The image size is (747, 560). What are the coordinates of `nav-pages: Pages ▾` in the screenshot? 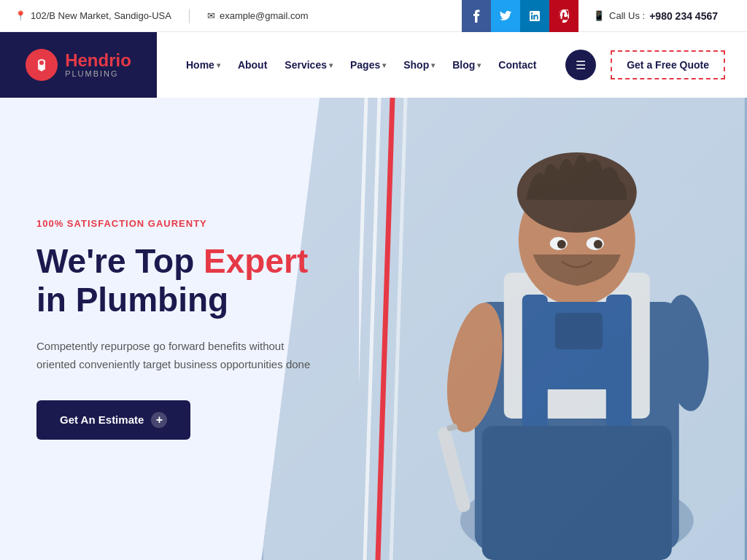 It's located at (368, 65).